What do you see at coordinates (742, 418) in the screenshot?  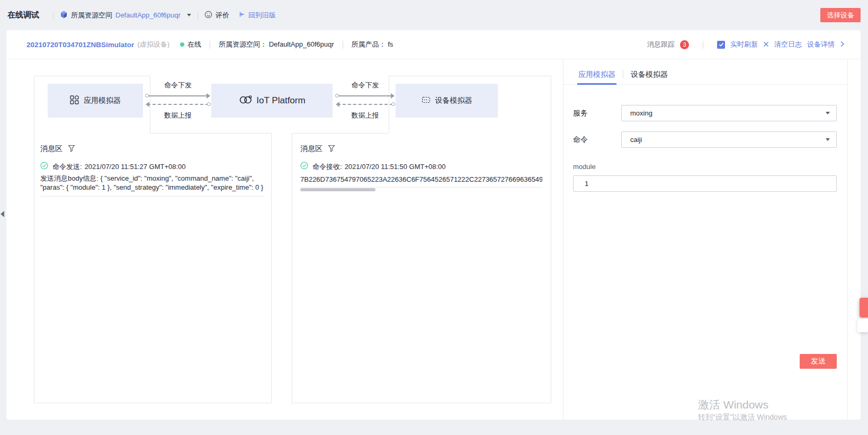 I see `windows-activation-watermark-sub: 转到“设置”以激活 Windows` at bounding box center [742, 418].